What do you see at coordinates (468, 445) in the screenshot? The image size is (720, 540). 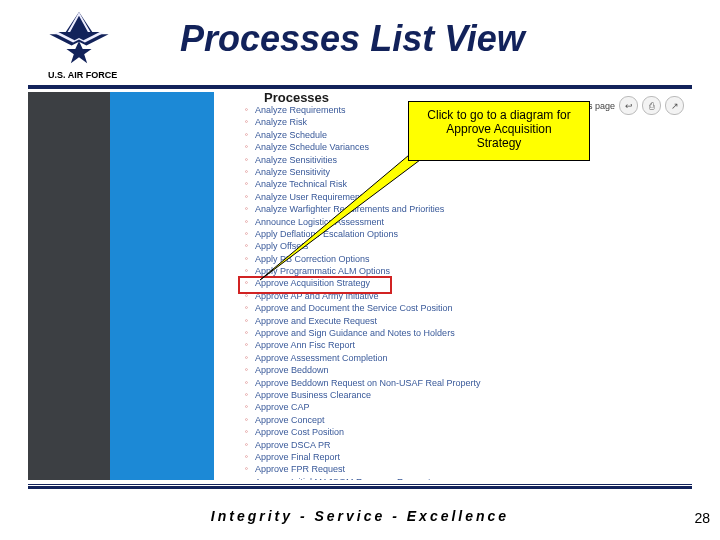 I see `process-list-item: ◦Approve DSCA PR` at bounding box center [468, 445].